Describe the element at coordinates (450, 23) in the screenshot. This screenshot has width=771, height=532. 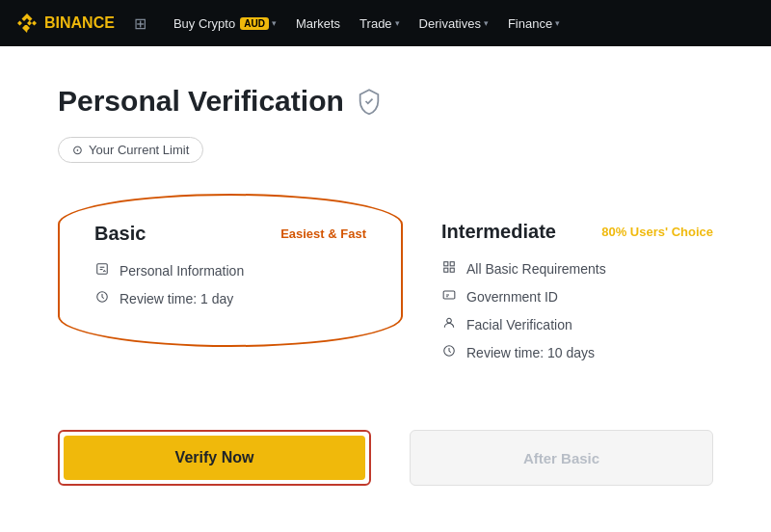
I see `derivatives-label: Derivatives` at that location.